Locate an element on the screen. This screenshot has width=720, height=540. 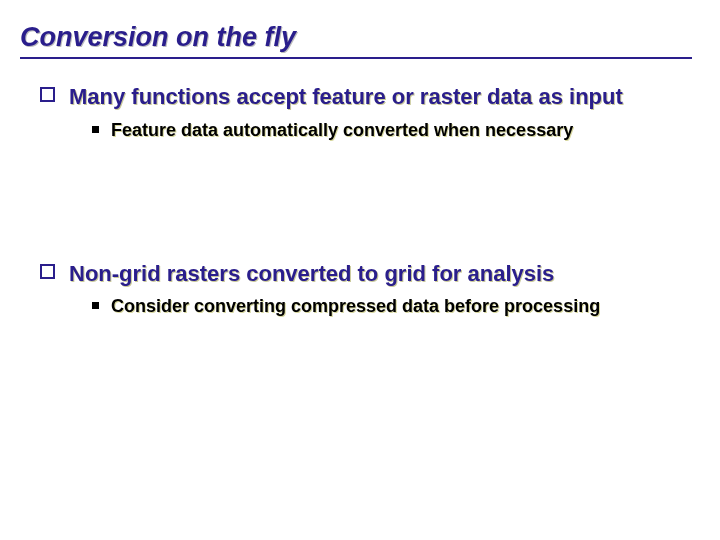
bullet-text: Consider converting compressed data befo… is located at coordinates (356, 306).